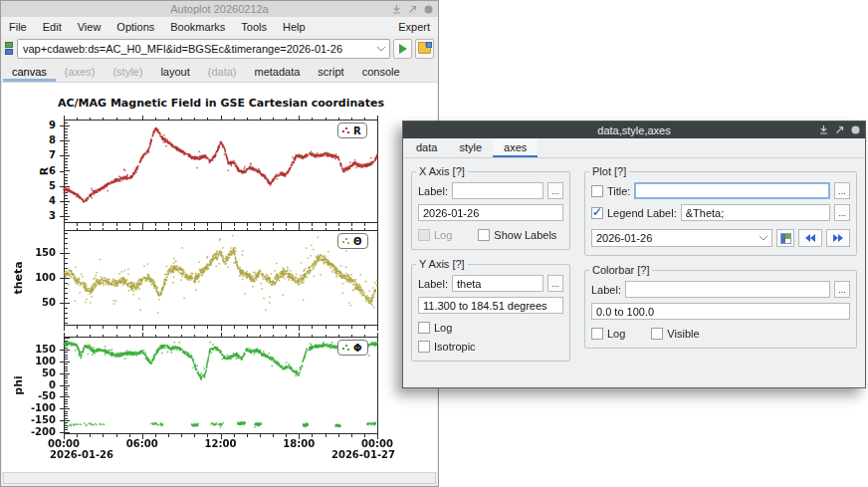 This screenshot has width=868, height=487. Describe the element at coordinates (443, 328) in the screenshot. I see `y-axis-log-label: Log` at that location.